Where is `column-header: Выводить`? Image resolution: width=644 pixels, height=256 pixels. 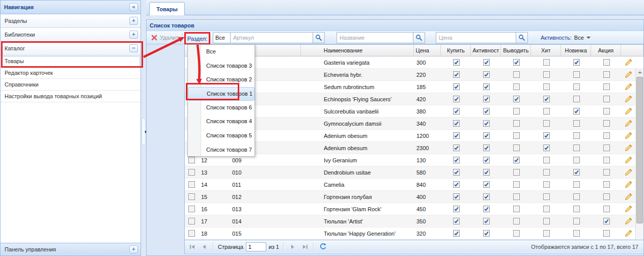 column-header: Выводить is located at coordinates (516, 50).